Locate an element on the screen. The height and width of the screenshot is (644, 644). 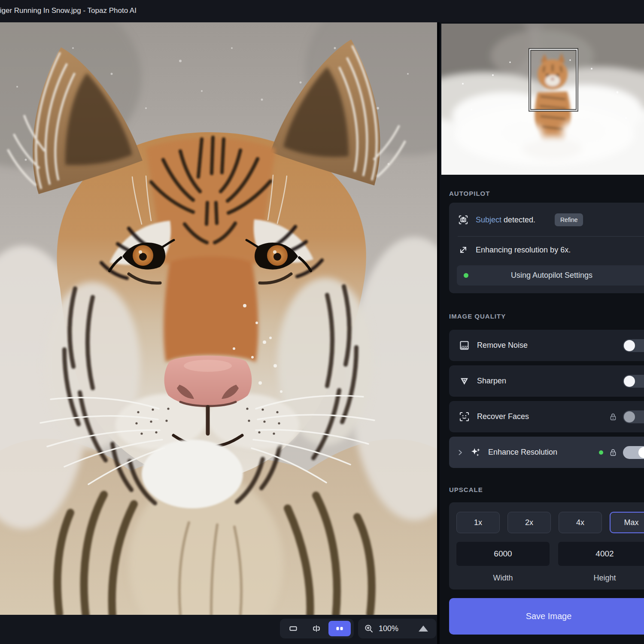
autopilot-section-label: AUTOPILOT is located at coordinates (470, 193).